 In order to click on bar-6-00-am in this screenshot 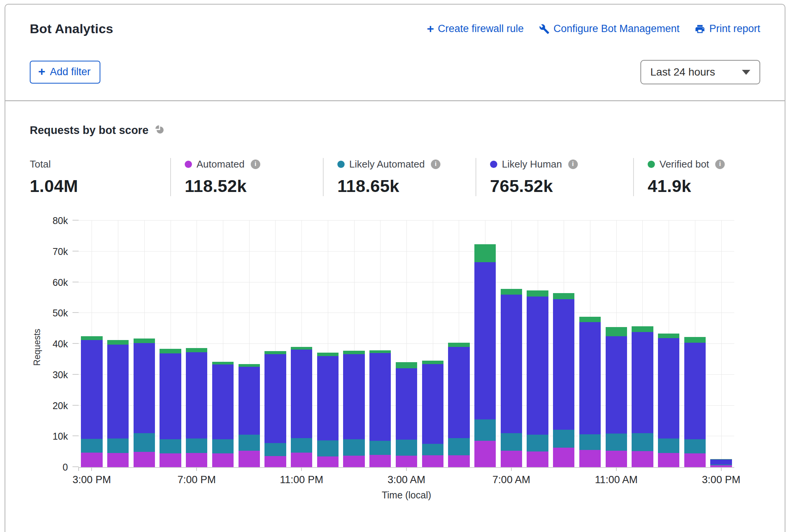, I will do `click(485, 344)`.